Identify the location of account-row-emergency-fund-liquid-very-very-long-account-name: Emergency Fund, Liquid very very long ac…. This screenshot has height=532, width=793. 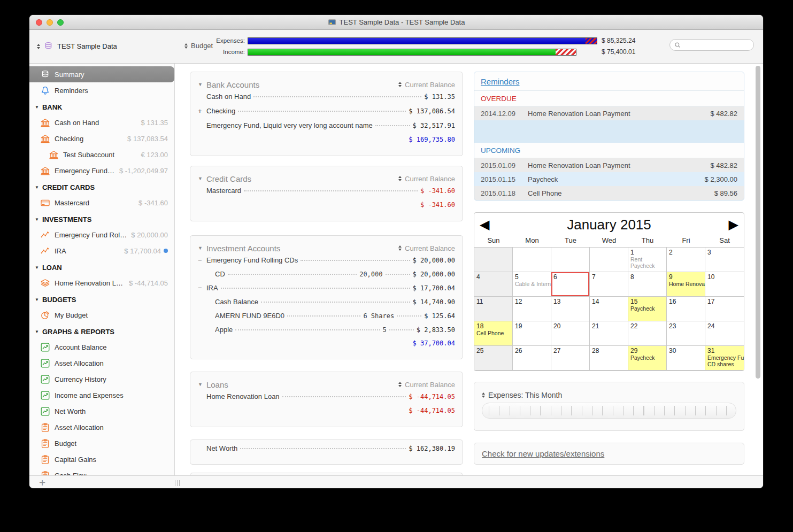
(326, 128).